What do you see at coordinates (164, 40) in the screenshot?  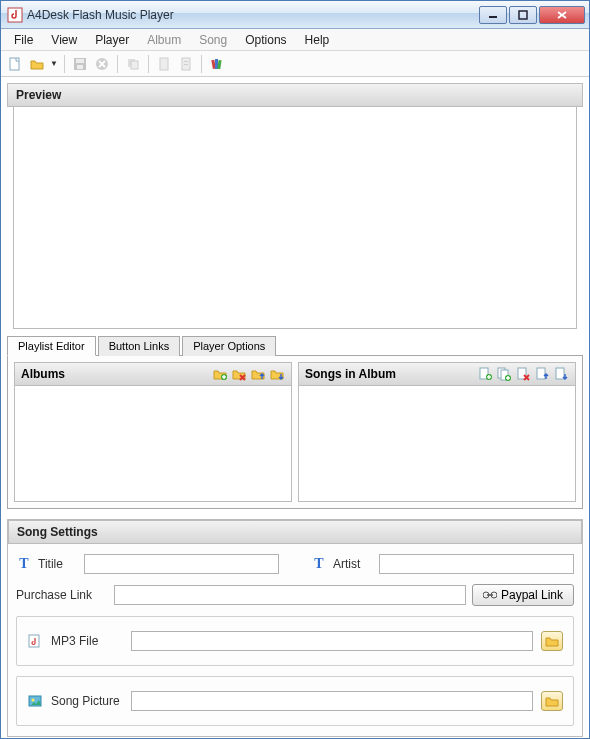 I see `menu-album: Album` at bounding box center [164, 40].